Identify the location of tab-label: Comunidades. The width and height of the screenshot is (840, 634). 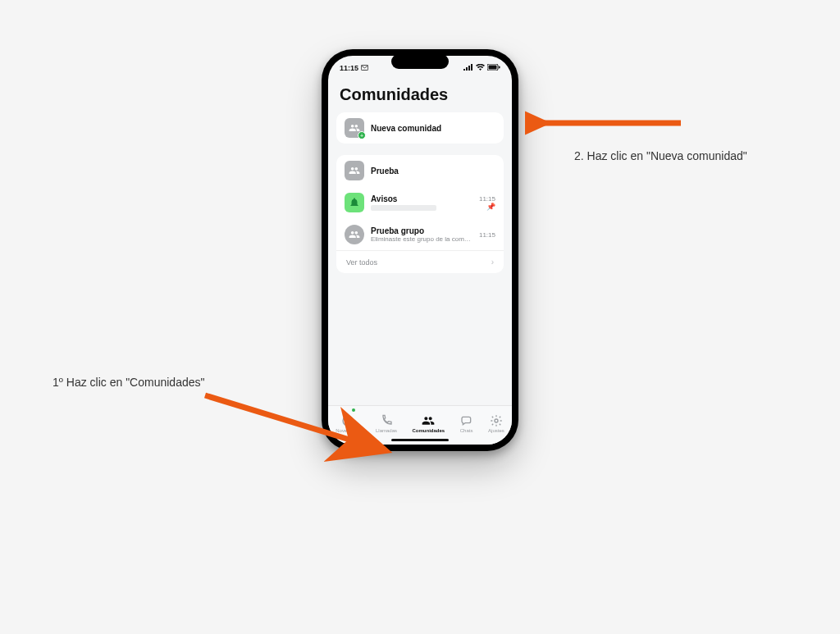
(429, 431).